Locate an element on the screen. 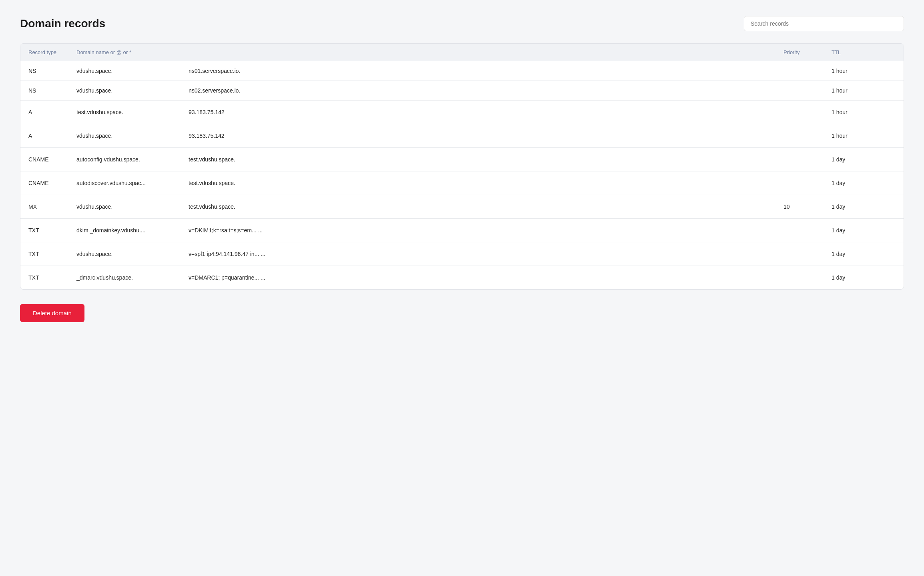 The width and height of the screenshot is (924, 576). table-row: NSvdushu.space.ns02.serverspace.io.1 hou… is located at coordinates (462, 91).